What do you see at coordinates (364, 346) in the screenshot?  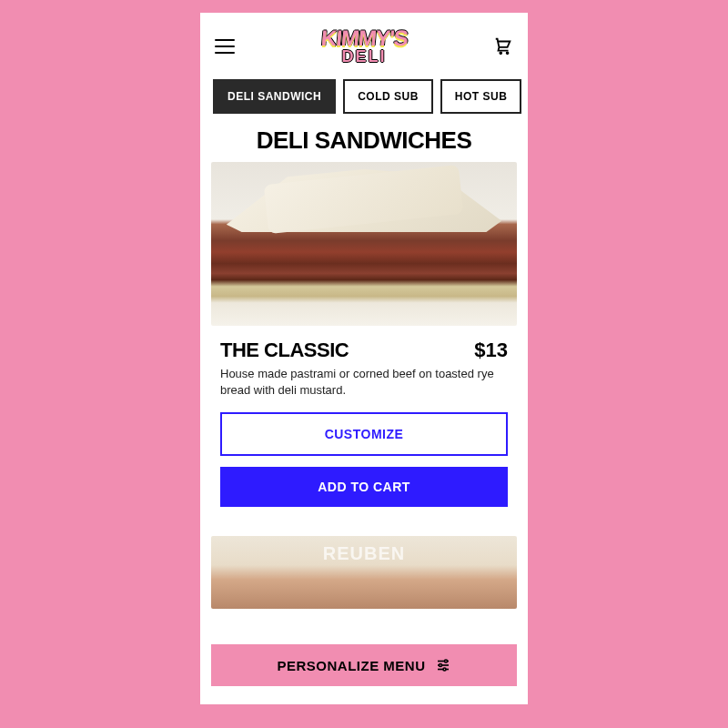 I see `product-header: THE CLASSIC $13` at bounding box center [364, 346].